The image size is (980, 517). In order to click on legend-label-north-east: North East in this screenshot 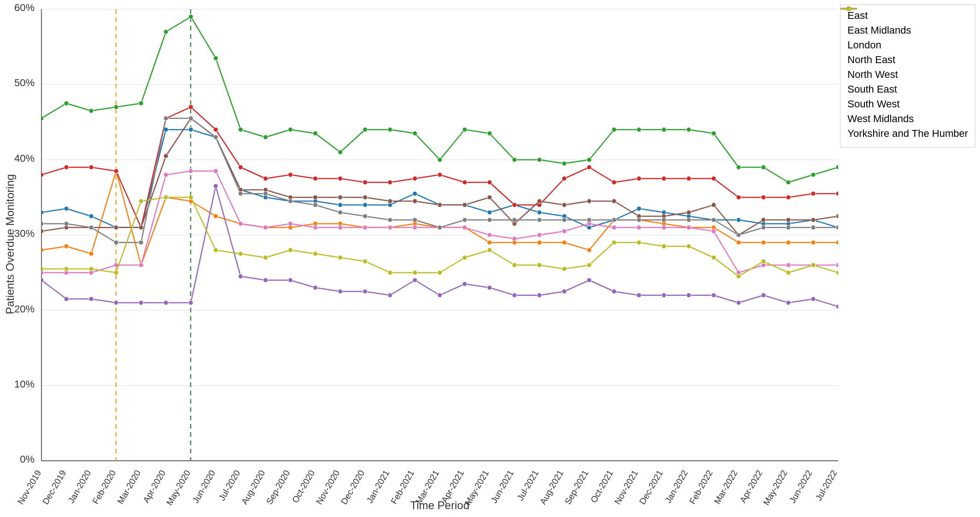, I will do `click(871, 60)`.